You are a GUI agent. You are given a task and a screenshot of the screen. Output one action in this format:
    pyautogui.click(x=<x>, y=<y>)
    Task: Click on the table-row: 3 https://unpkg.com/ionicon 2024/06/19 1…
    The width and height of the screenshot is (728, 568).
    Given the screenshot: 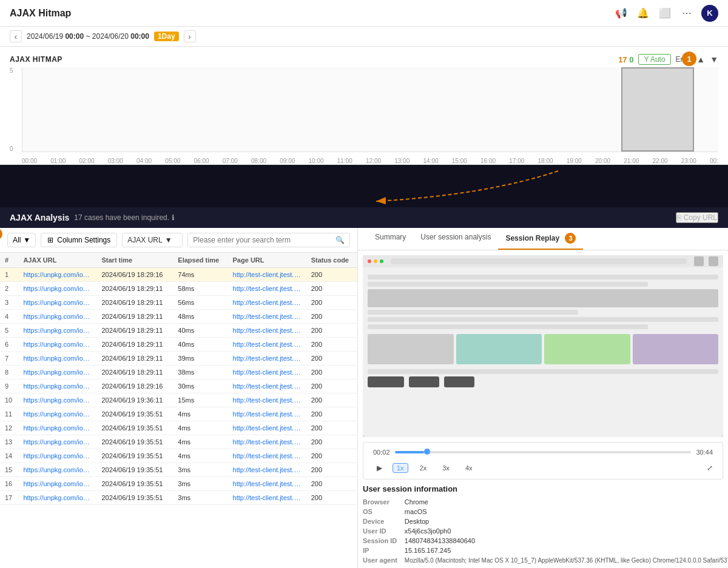 What is the action you would take?
    pyautogui.click(x=178, y=303)
    